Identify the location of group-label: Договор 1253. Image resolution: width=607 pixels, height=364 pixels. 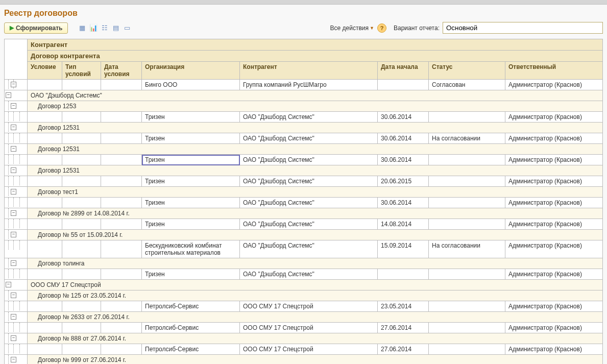
(315, 106).